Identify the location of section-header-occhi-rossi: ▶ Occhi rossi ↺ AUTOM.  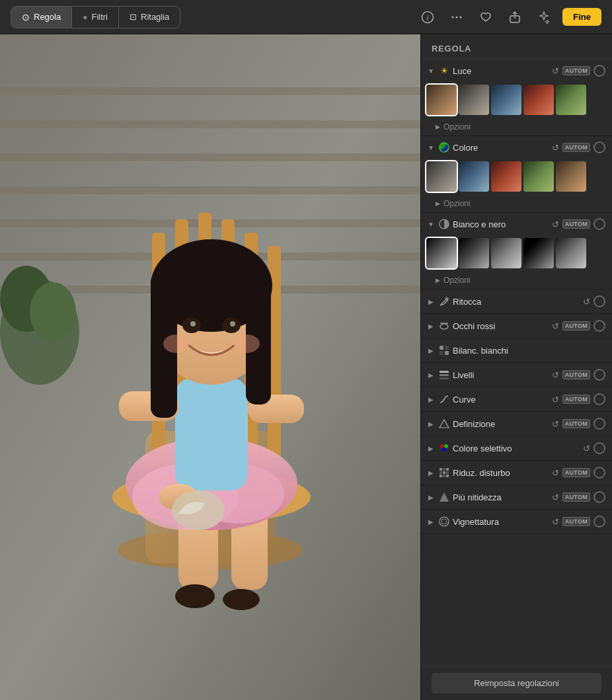
(517, 326).